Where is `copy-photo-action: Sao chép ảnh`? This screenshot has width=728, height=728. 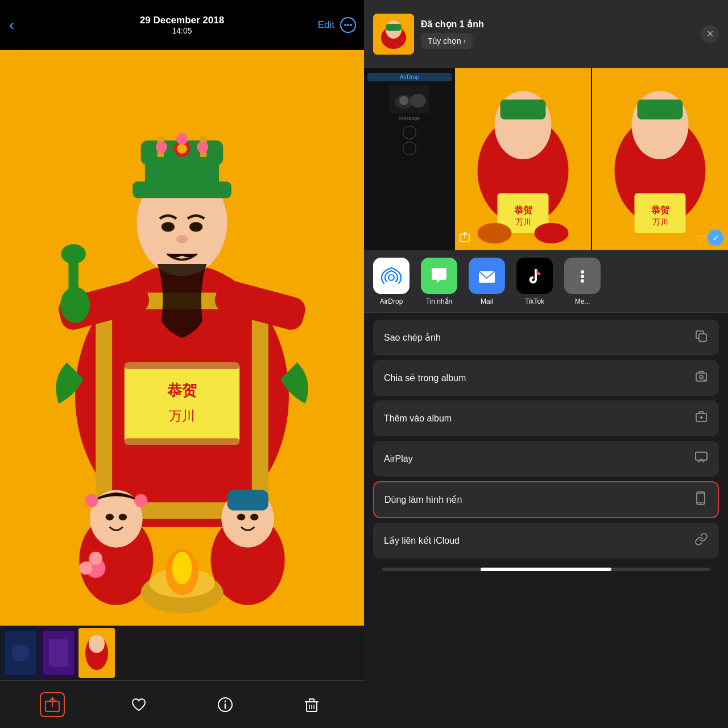 copy-photo-action: Sao chép ảnh is located at coordinates (546, 338).